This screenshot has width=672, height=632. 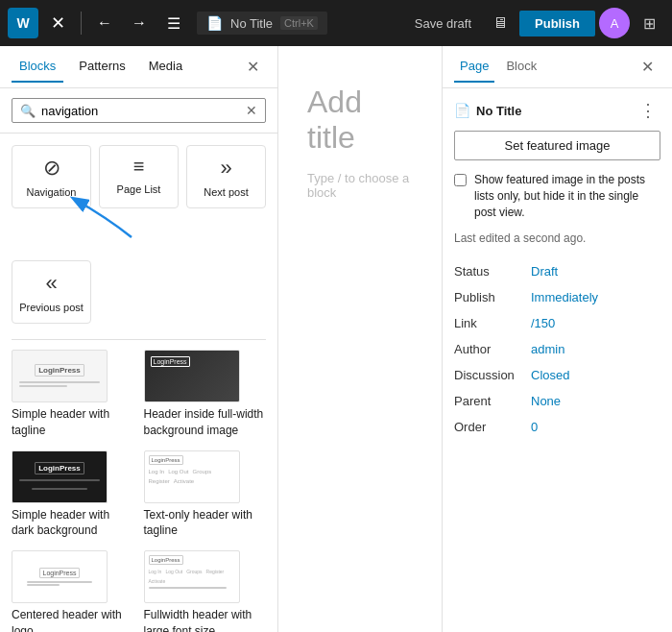 What do you see at coordinates (52, 292) in the screenshot?
I see `block-item-prev-post: « Previous post` at bounding box center [52, 292].